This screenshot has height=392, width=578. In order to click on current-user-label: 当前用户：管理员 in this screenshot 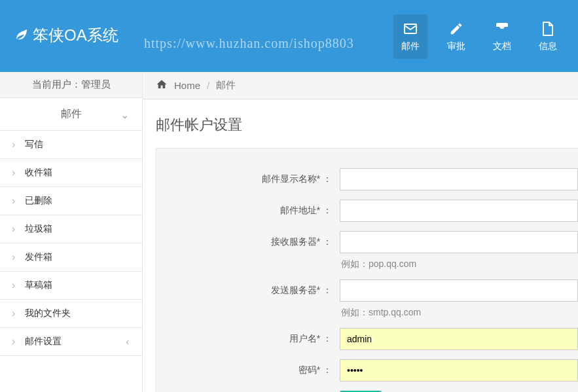, I will do `click(71, 85)`.